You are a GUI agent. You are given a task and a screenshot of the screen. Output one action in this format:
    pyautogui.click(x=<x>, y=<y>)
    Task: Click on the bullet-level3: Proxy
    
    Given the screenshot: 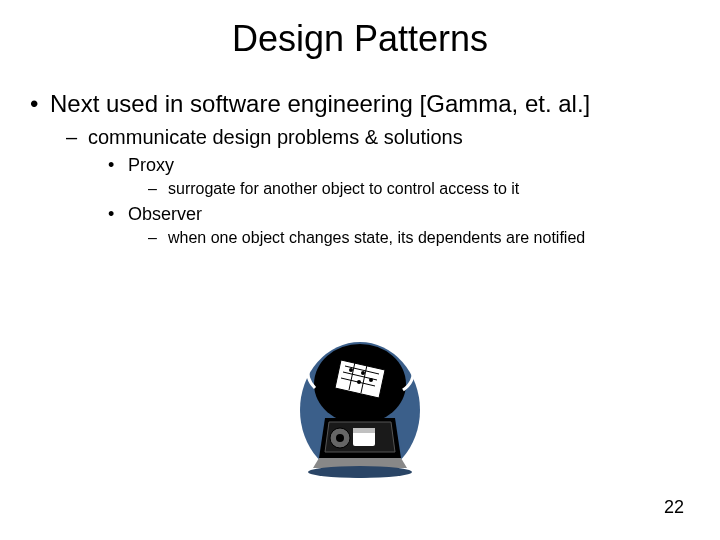 What is the action you would take?
    pyautogui.click(x=360, y=166)
    